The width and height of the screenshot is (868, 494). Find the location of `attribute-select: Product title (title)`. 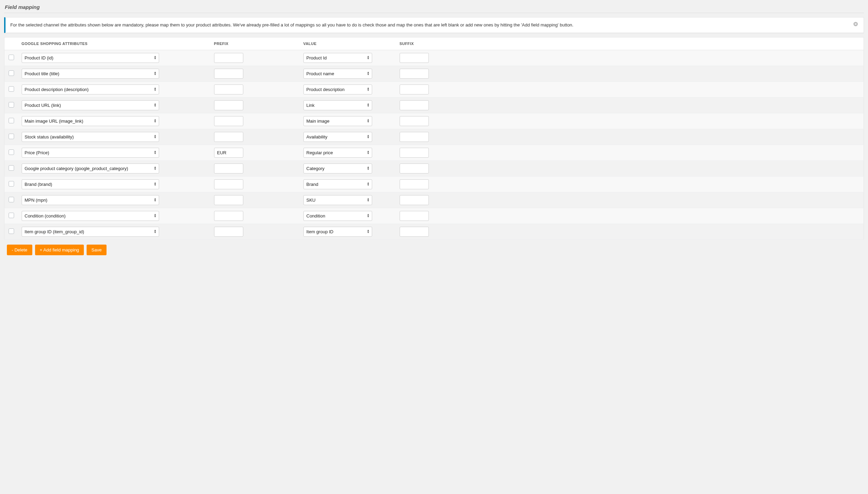

attribute-select: Product title (title) is located at coordinates (90, 74).